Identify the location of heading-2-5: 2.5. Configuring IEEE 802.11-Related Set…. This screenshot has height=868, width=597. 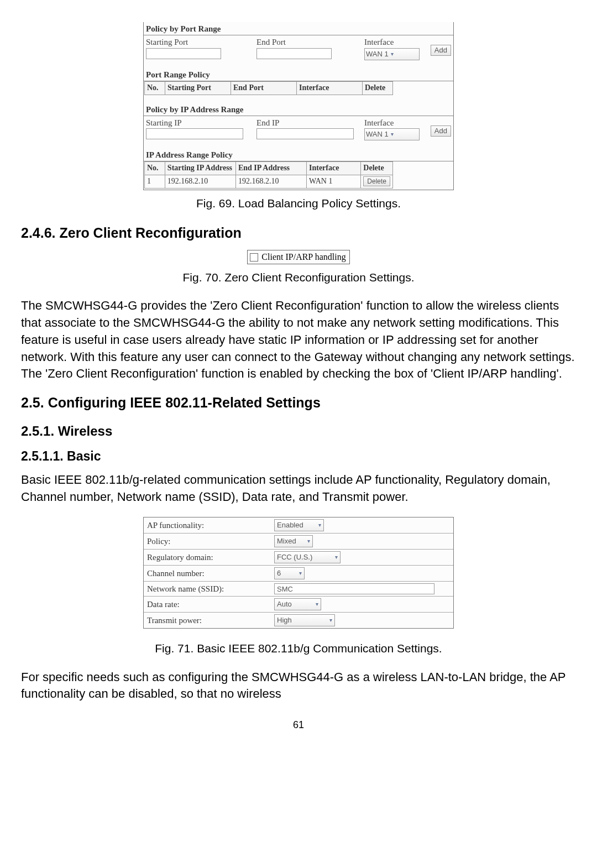
(298, 403).